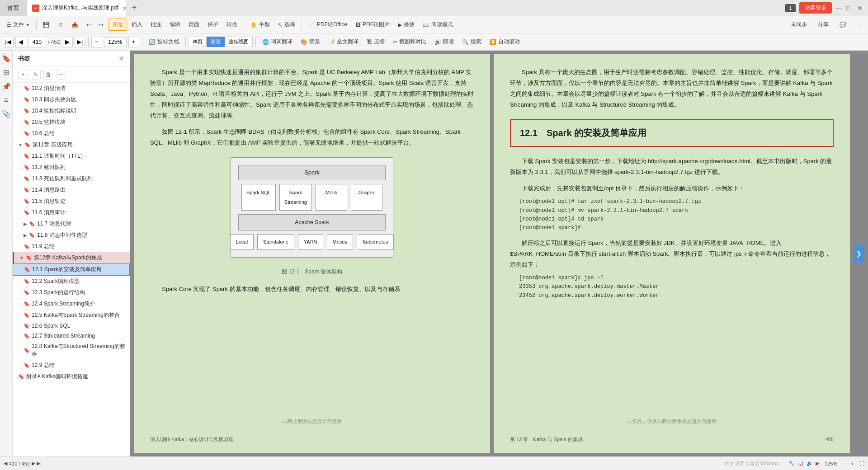 The height and width of the screenshot is (470, 868). I want to click on maximize-button: □, so click(850, 8).